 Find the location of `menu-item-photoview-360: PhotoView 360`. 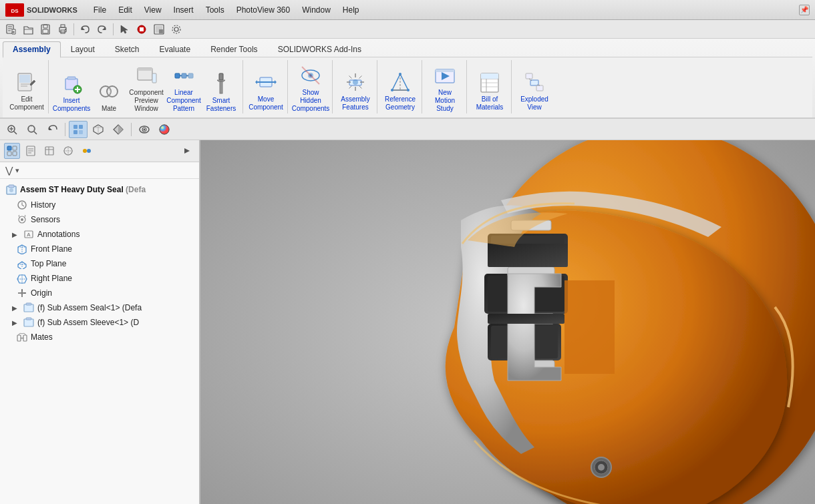

menu-item-photoview-360: PhotoView 360 is located at coordinates (263, 10).